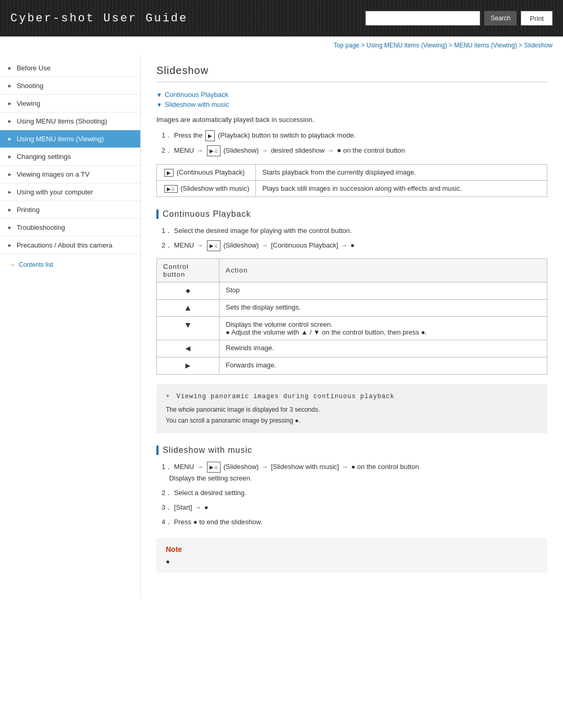 This screenshot has height=728, width=563. I want to click on toc-link-continuous-playback: ▼ Continuous Playback, so click(352, 95).